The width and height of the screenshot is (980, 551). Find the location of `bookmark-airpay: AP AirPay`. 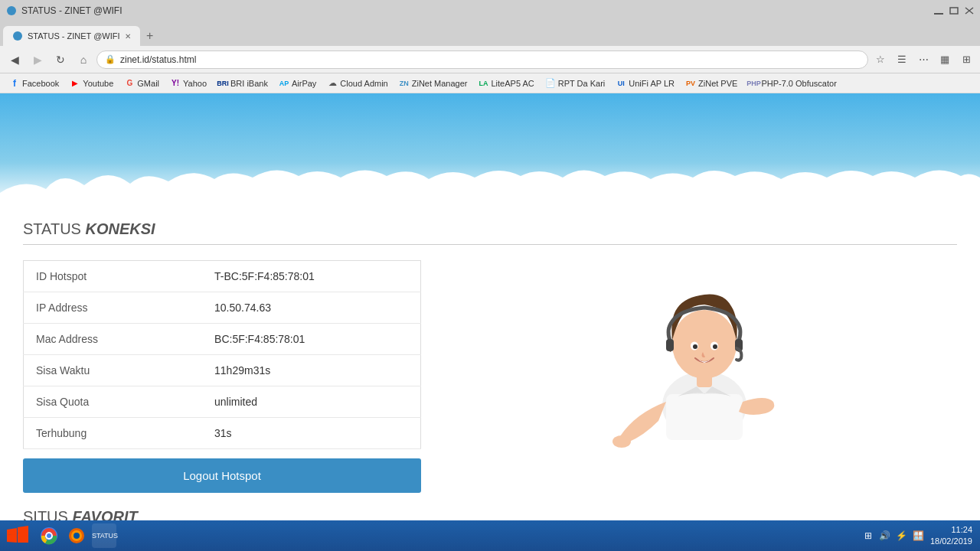

bookmark-airpay: AP AirPay is located at coordinates (297, 83).